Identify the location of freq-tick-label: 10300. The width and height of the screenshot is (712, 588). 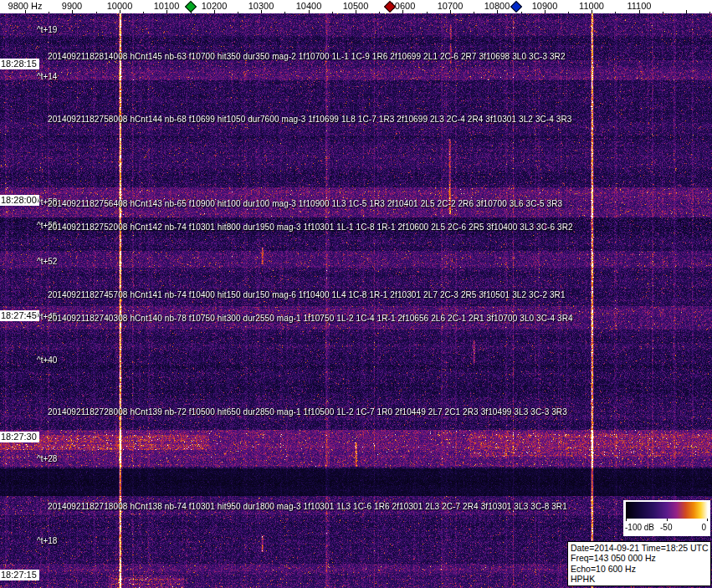
(261, 6).